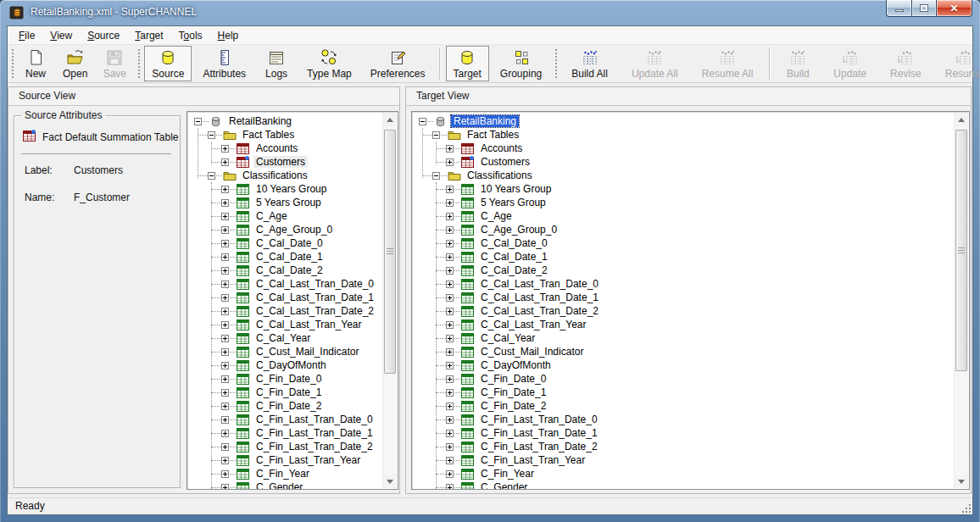 The height and width of the screenshot is (522, 980). I want to click on tree-node-label: C_Fin_Year, so click(283, 474).